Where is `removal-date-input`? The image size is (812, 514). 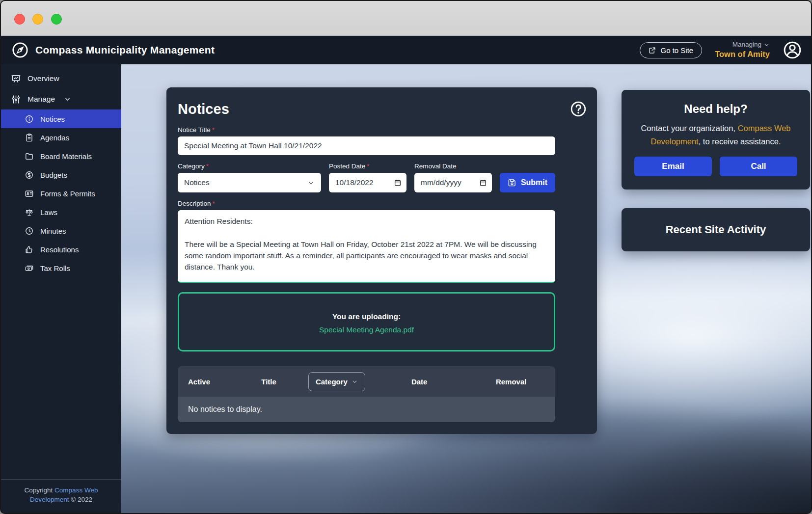 removal-date-input is located at coordinates (453, 183).